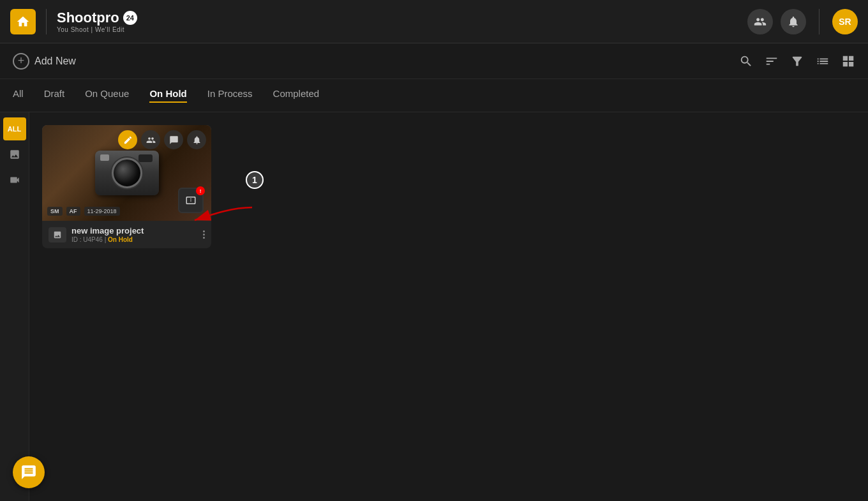  What do you see at coordinates (255, 180) in the screenshot?
I see `callout-badge: 1` at bounding box center [255, 180].